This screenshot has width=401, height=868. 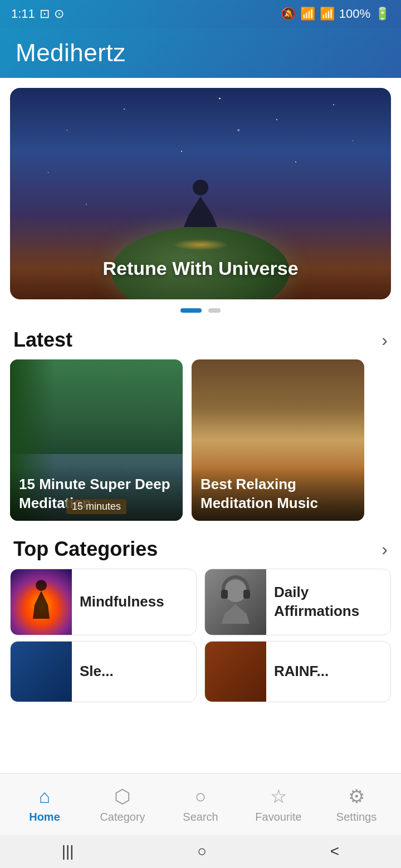 What do you see at coordinates (356, 805) in the screenshot?
I see `nav-item-settings: ⚙ Settings` at bounding box center [356, 805].